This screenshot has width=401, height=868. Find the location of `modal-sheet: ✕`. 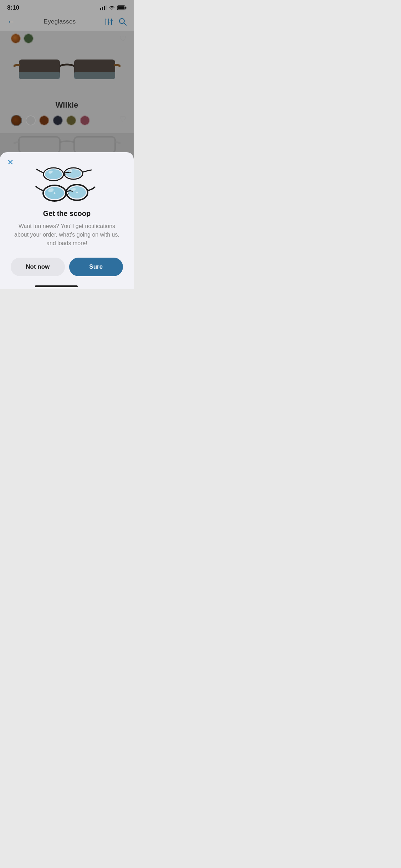

modal-sheet: ✕ is located at coordinates (67, 221).